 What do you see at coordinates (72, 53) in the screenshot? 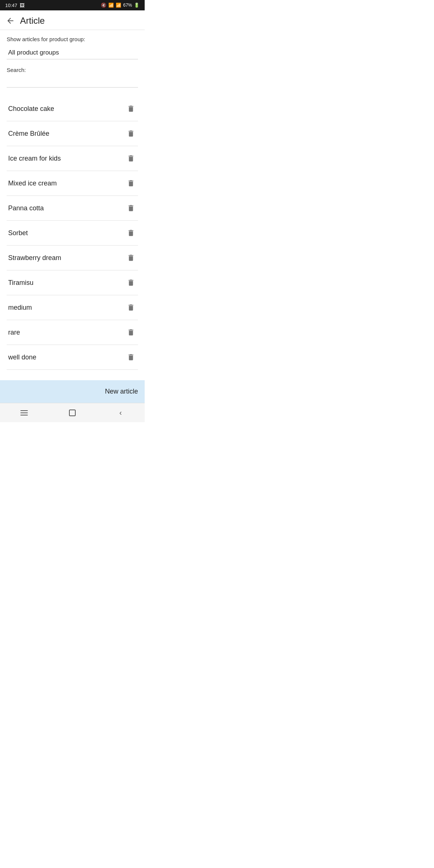
I see `product-group-select: All product groups` at bounding box center [72, 53].